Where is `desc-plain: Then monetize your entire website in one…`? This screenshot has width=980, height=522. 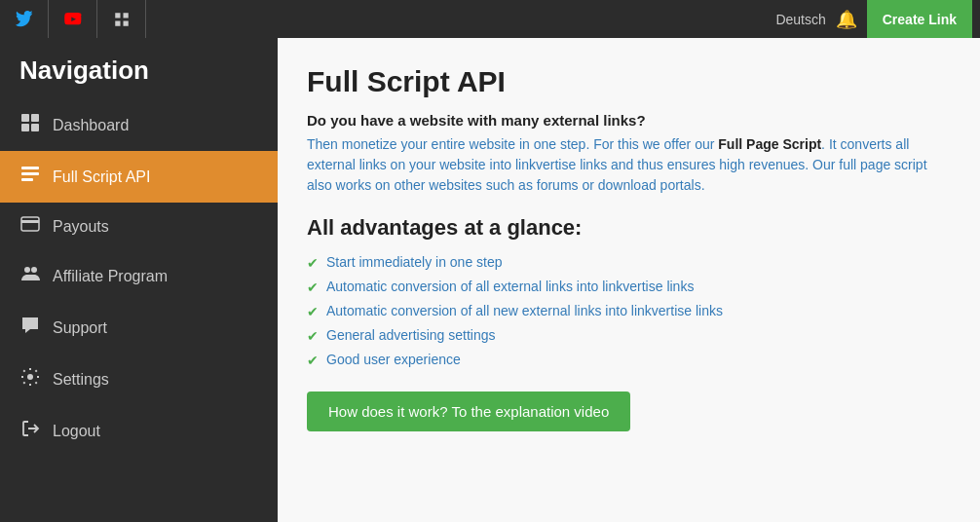 desc-plain: Then monetize your entire website in one… is located at coordinates (512, 144).